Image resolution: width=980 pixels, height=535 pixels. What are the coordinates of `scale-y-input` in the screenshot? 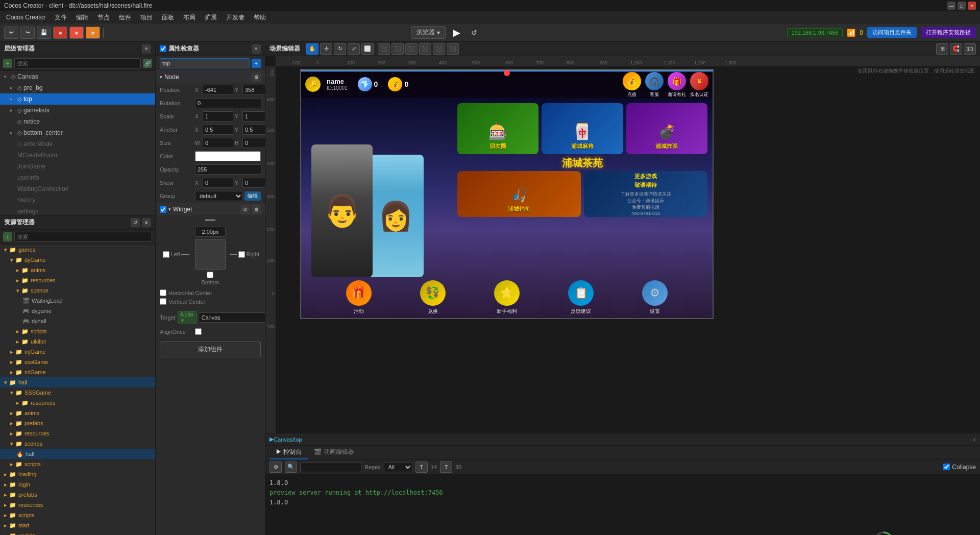 It's located at (254, 116).